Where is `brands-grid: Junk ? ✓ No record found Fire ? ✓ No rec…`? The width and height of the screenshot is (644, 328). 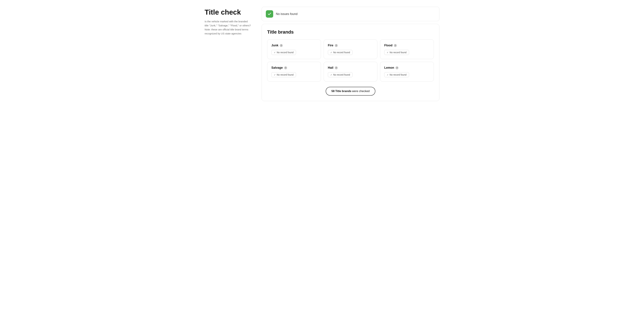 brands-grid: Junk ? ✓ No record found Fire ? ✓ No rec… is located at coordinates (350, 61).